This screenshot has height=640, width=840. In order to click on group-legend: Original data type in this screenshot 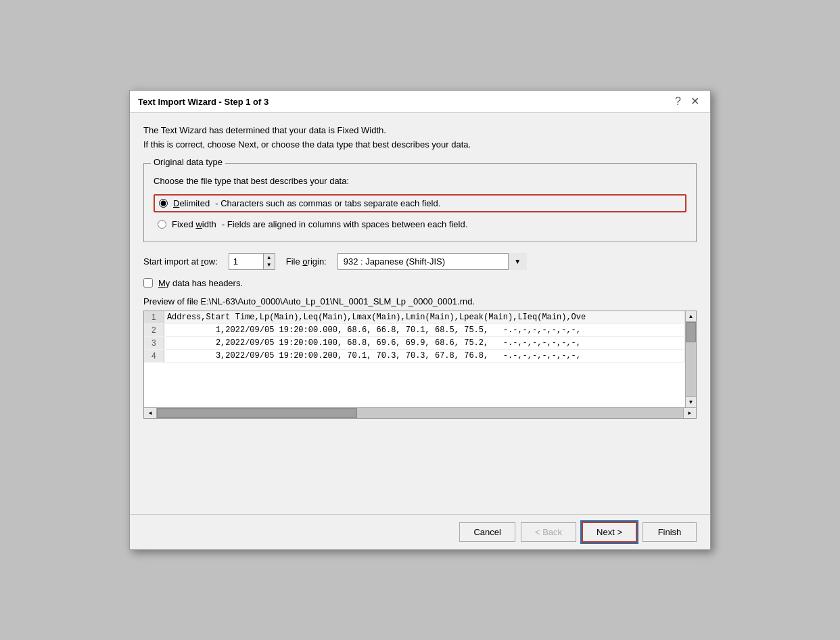, I will do `click(188, 162)`.